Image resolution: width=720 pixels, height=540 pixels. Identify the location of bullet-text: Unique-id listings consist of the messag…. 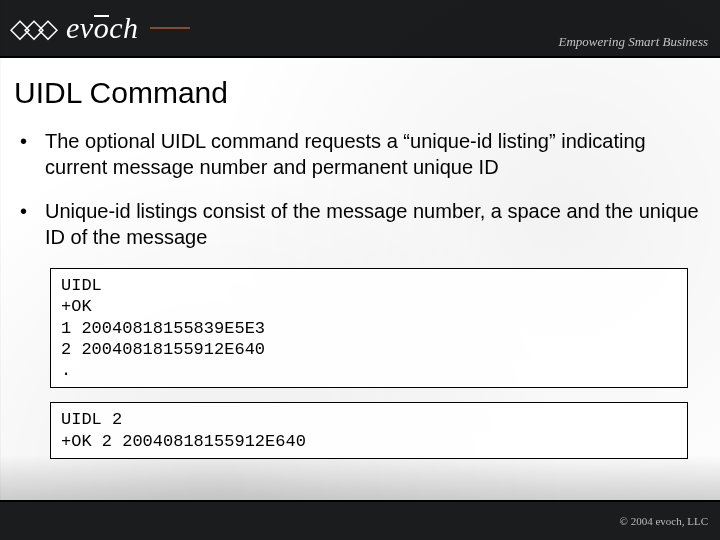
(376, 224).